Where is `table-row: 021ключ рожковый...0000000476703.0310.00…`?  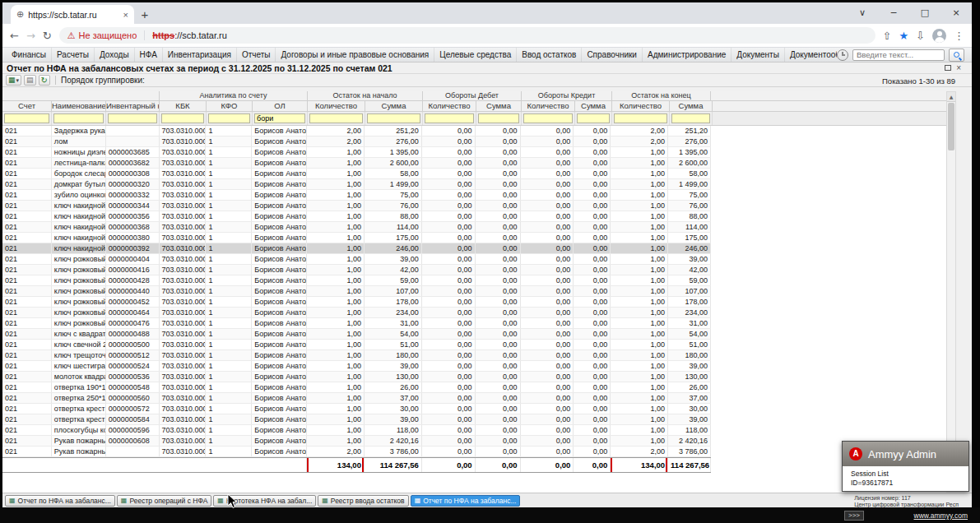
table-row: 021ключ рожковый...0000000476703.0310.00… is located at coordinates (357, 324).